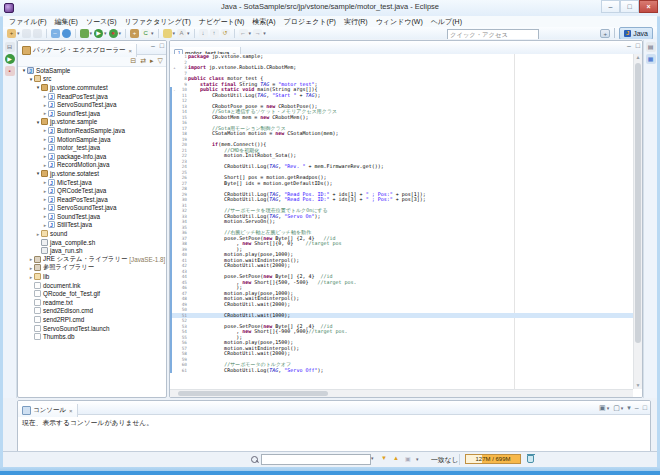 This screenshot has height=475, width=660. I want to click on tree-item: Thumbs.db, so click(92, 336).